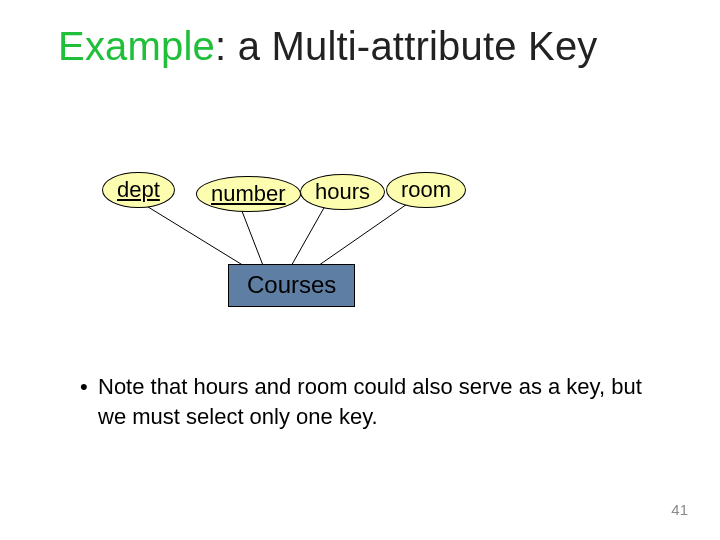  Describe the element at coordinates (138, 190) in the screenshot. I see `attr-dept: dept` at that location.